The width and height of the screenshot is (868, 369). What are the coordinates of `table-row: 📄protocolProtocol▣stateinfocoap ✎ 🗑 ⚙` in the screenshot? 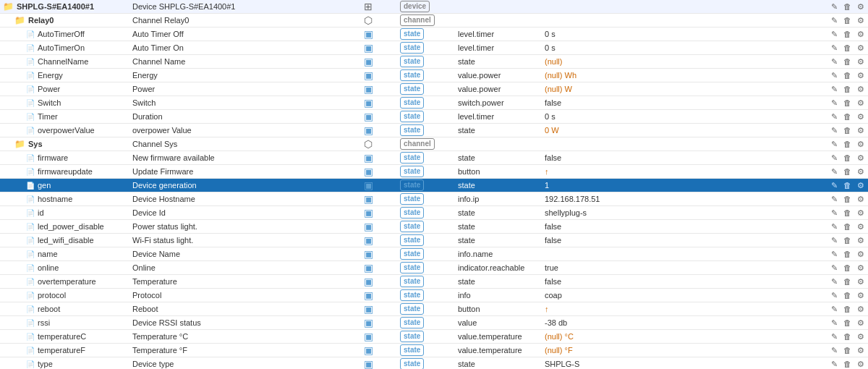 It's located at (434, 295).